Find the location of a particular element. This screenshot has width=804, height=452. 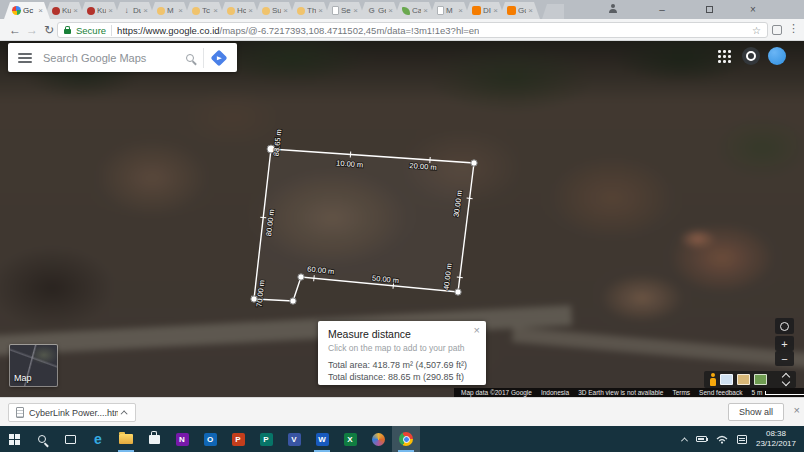

tab-di: DI× is located at coordinates (484, 10).